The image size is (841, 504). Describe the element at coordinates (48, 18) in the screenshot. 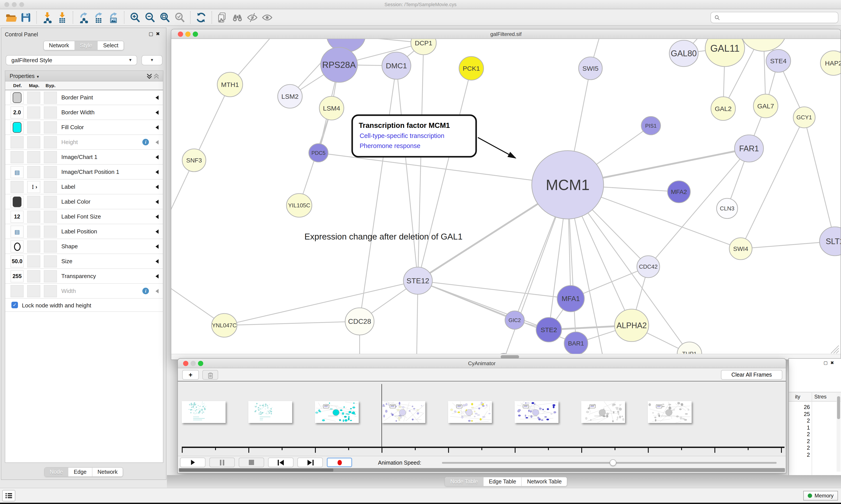

I see `import-network-button` at that location.